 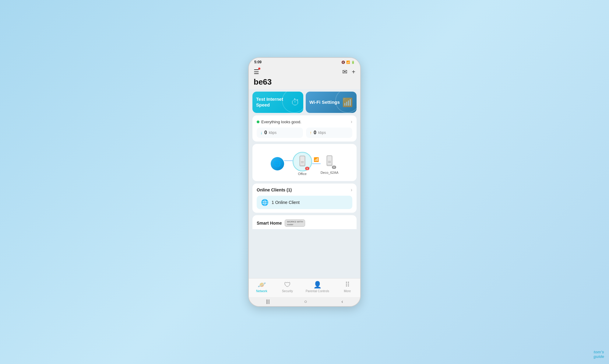 What do you see at coordinates (351, 190) in the screenshot?
I see `online-clients-chevron: ›` at bounding box center [351, 190].